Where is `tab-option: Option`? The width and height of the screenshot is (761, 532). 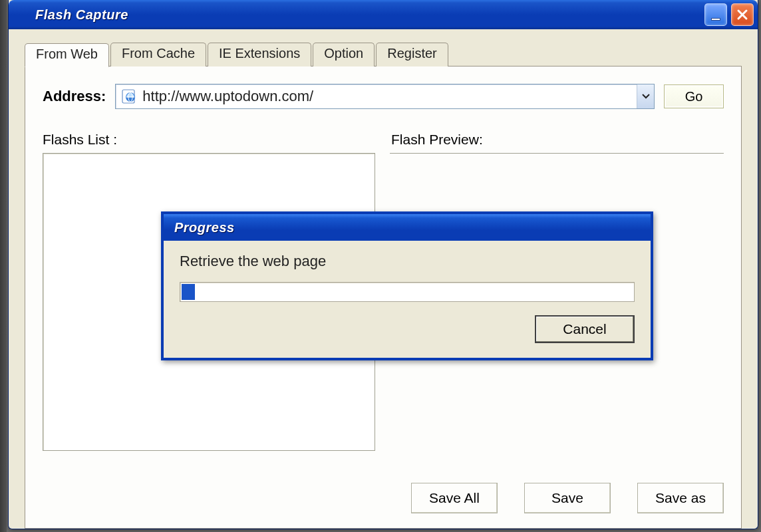
tab-option: Option is located at coordinates (343, 55).